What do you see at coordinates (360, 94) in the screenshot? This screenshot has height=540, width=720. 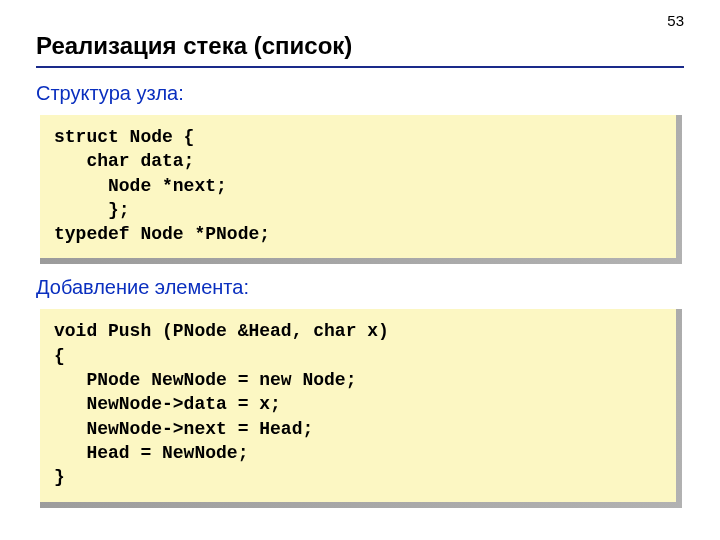 I see `section-heading-structure: Структура узла:` at bounding box center [360, 94].